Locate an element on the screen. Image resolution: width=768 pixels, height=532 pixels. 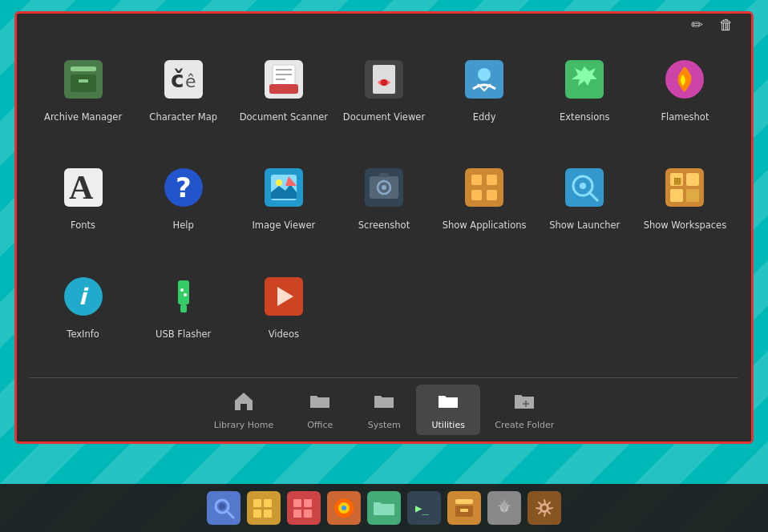
app-label-show-launcher: Show Launcher is located at coordinates (584, 226).